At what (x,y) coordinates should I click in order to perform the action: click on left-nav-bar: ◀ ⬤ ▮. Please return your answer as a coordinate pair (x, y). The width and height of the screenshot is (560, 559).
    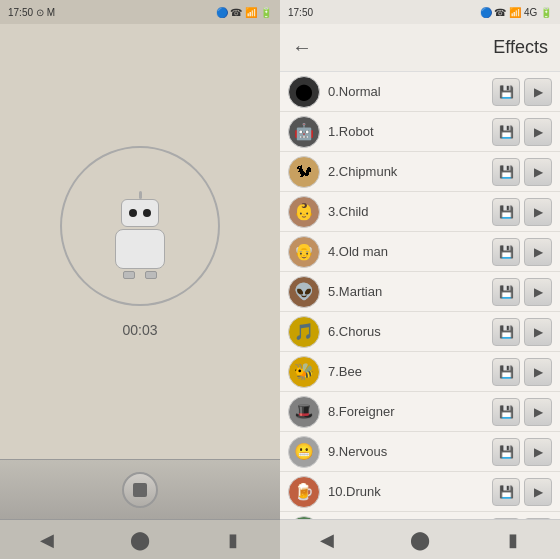
    Looking at the image, I should click on (140, 539).